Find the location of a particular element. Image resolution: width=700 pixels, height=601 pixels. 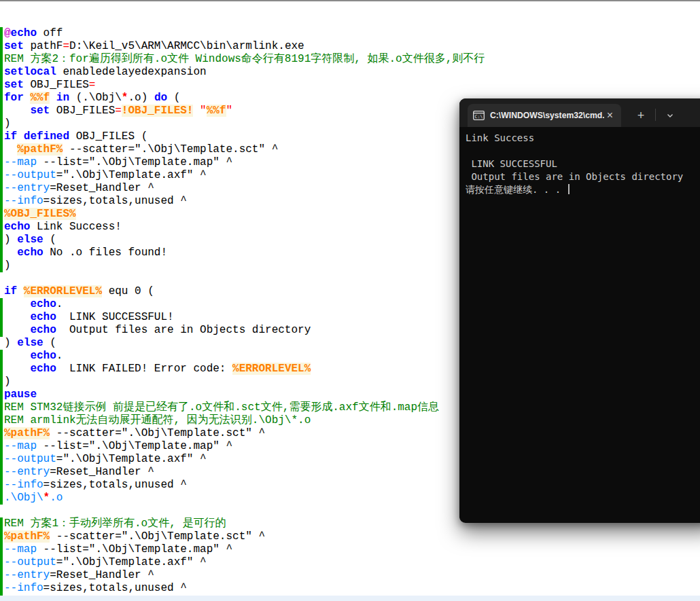

code-line: --map --list=".\Obj\Template.map" ^ is located at coordinates (350, 550).